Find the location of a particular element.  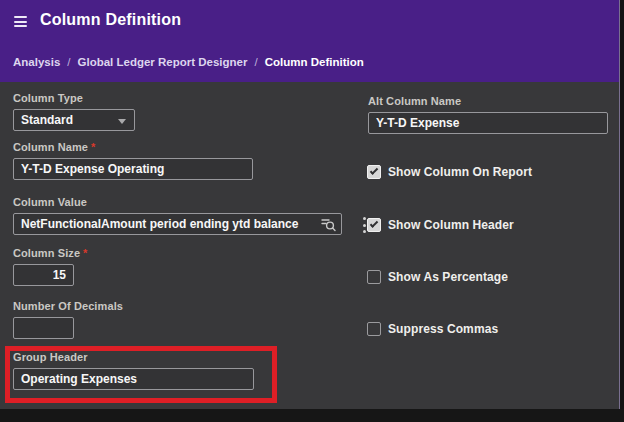

column-type-selected-value: Standard is located at coordinates (47, 120).